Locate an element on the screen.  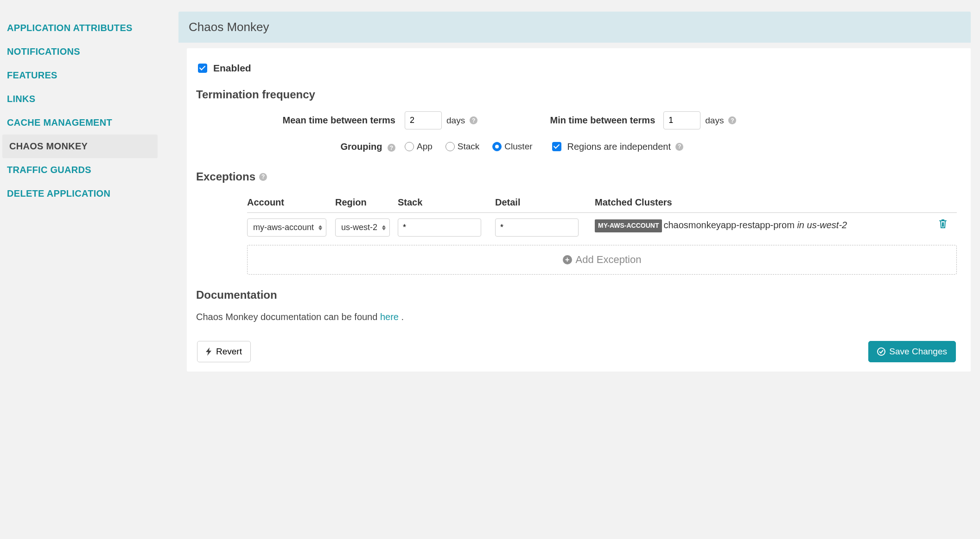
revert-button: Revert is located at coordinates (224, 352).